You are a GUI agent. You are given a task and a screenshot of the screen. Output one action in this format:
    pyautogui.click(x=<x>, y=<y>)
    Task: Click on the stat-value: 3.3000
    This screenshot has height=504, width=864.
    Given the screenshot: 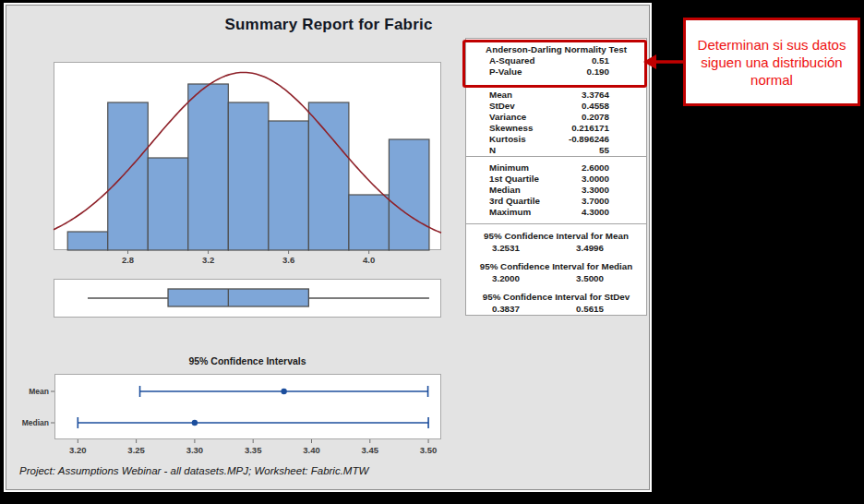 What is the action you would take?
    pyautogui.click(x=595, y=190)
    